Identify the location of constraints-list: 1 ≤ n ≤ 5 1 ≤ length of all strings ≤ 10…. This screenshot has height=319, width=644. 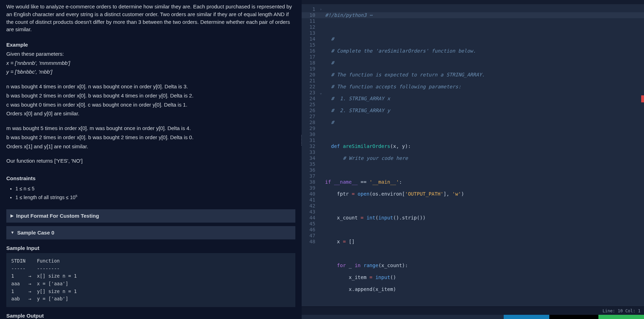
(151, 193).